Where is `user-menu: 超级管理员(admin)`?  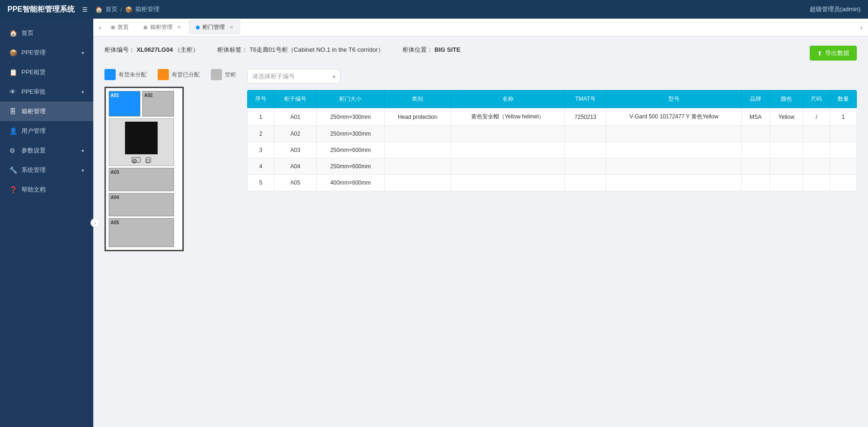
user-menu: 超级管理员(admin) is located at coordinates (835, 9).